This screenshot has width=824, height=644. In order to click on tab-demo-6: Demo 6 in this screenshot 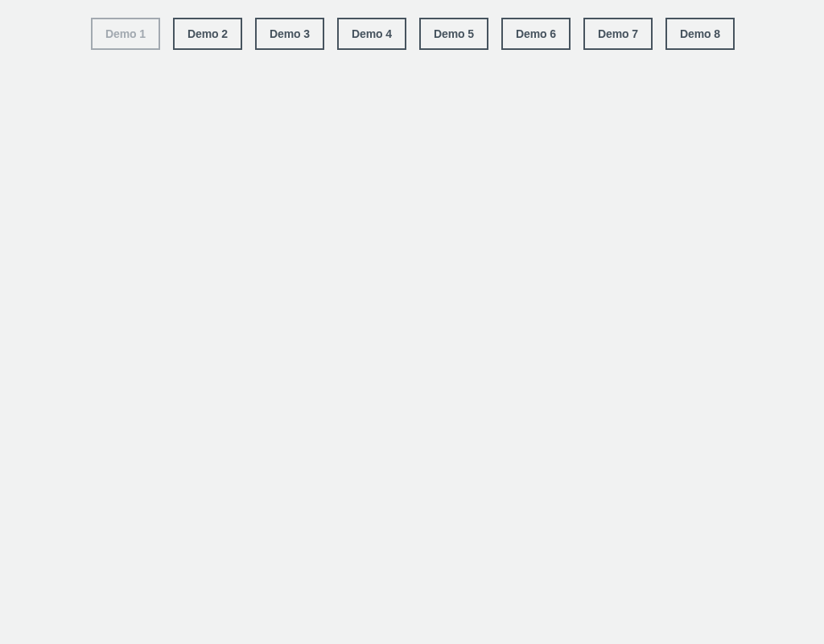, I will do `click(536, 34)`.